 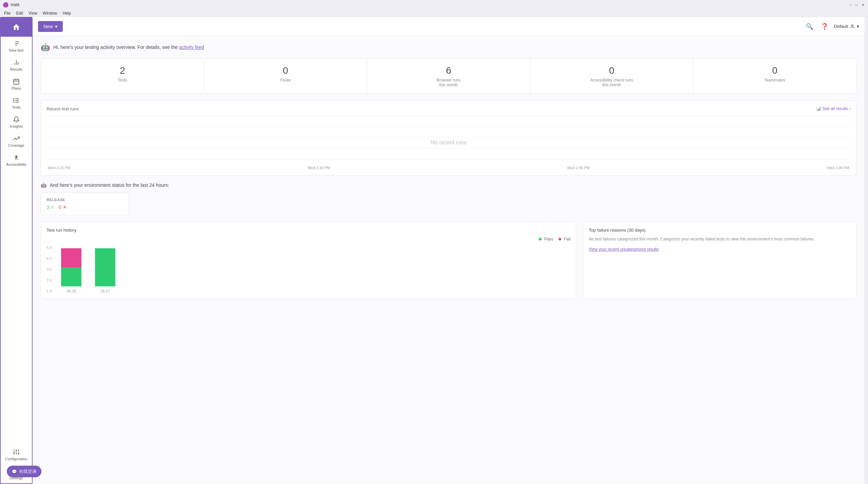 What do you see at coordinates (825, 26) in the screenshot?
I see `help-button: ❓` at bounding box center [825, 26].